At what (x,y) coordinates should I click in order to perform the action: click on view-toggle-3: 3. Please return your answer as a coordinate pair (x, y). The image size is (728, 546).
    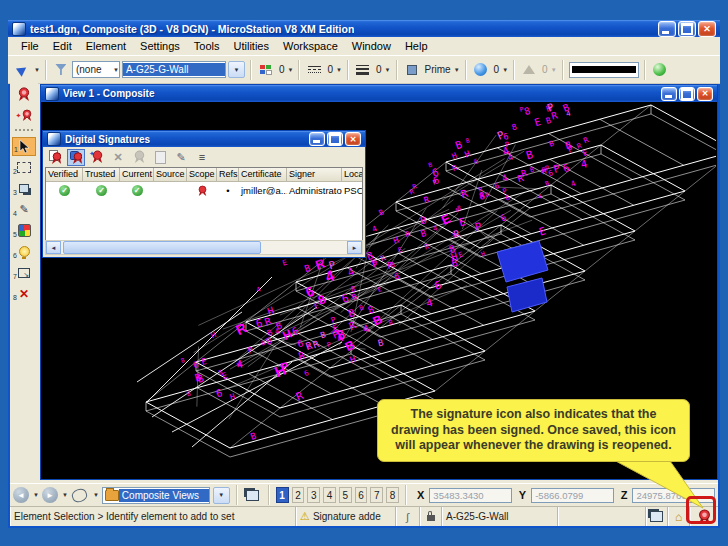
    Looking at the image, I should click on (314, 495).